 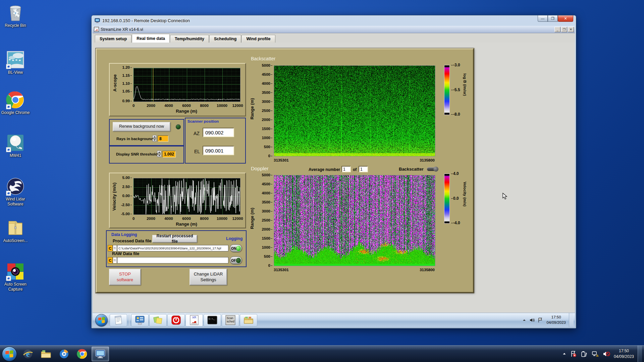 What do you see at coordinates (324, 170) in the screenshot?
I see `average-number-label: Average number` at bounding box center [324, 170].